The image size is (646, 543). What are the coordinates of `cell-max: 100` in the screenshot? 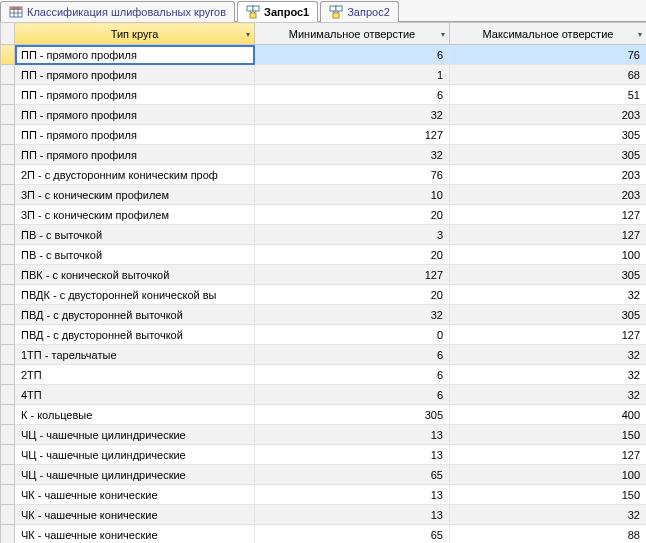 It's located at (548, 255).